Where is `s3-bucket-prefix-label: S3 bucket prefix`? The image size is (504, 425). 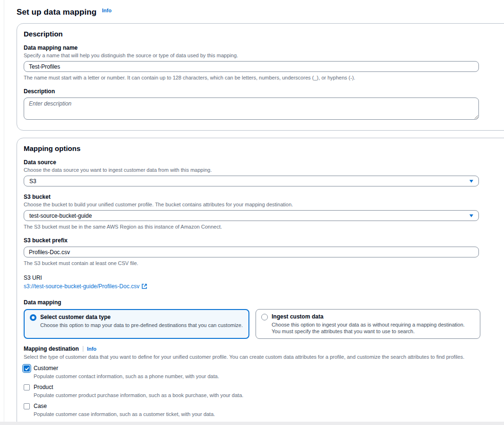 s3-bucket-prefix-label: S3 bucket prefix is located at coordinates (263, 240).